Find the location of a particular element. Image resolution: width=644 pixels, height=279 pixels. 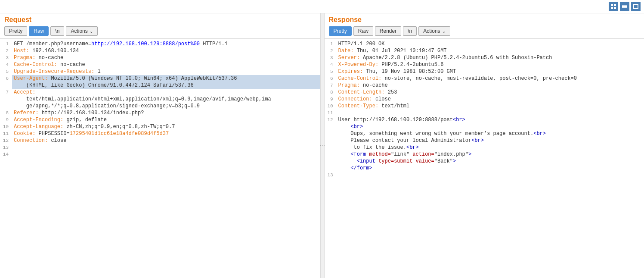

table-row: 4 Cache-Control: no-cache is located at coordinates (160, 65).